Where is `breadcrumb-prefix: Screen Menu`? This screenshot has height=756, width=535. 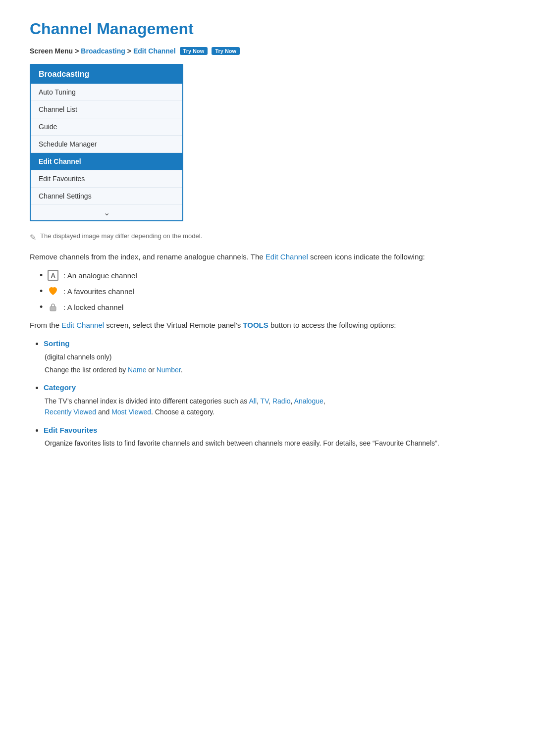 breadcrumb-prefix: Screen Menu is located at coordinates (52, 51).